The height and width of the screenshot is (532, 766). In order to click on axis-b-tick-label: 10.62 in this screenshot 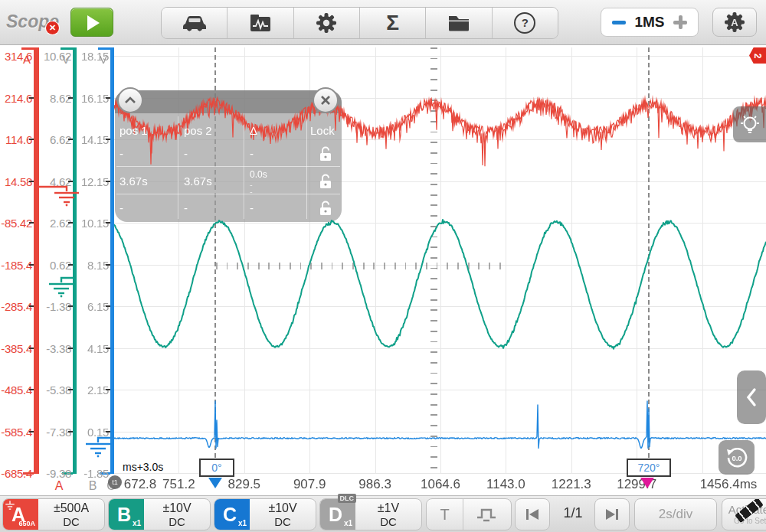, I will do `click(54, 57)`.